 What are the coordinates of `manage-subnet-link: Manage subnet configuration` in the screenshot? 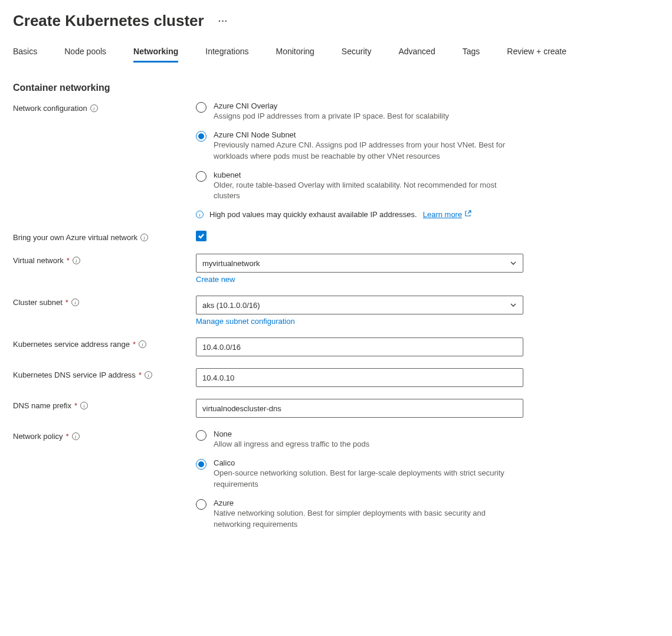 It's located at (245, 321).